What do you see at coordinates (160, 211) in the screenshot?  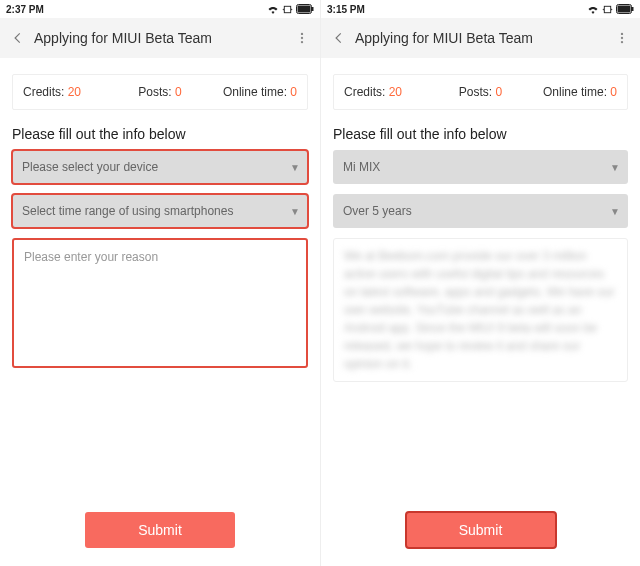 I see `time-range-select: Select time range of using smartphones ▼` at bounding box center [160, 211].